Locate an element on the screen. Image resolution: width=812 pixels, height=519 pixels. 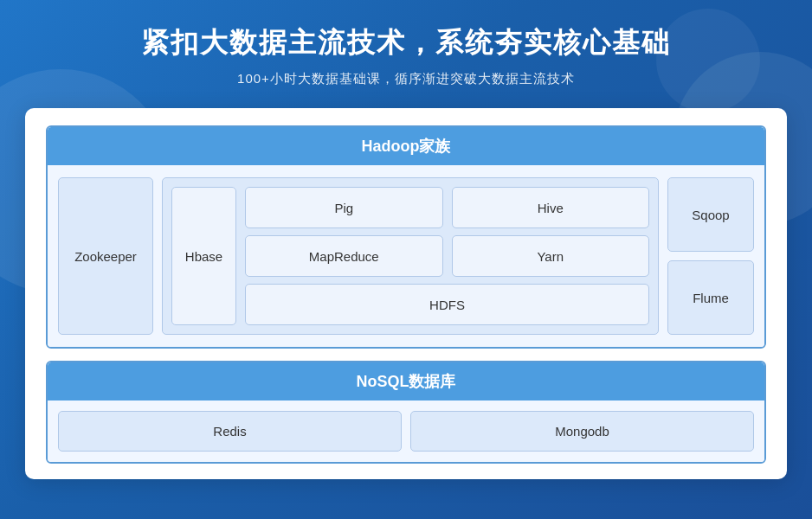
inner-grid: Pig Hive MapReduce Yarn is located at coordinates (447, 256).